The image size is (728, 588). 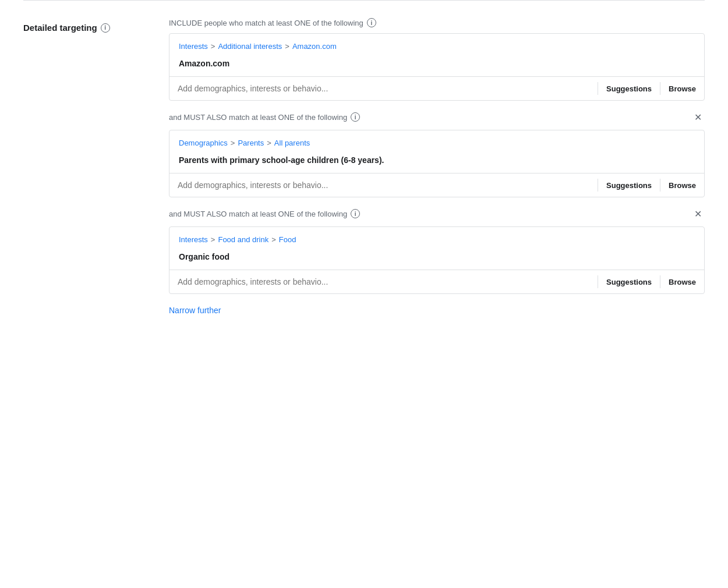 I want to click on detailed-targeting-info-icon: i, so click(x=105, y=28).